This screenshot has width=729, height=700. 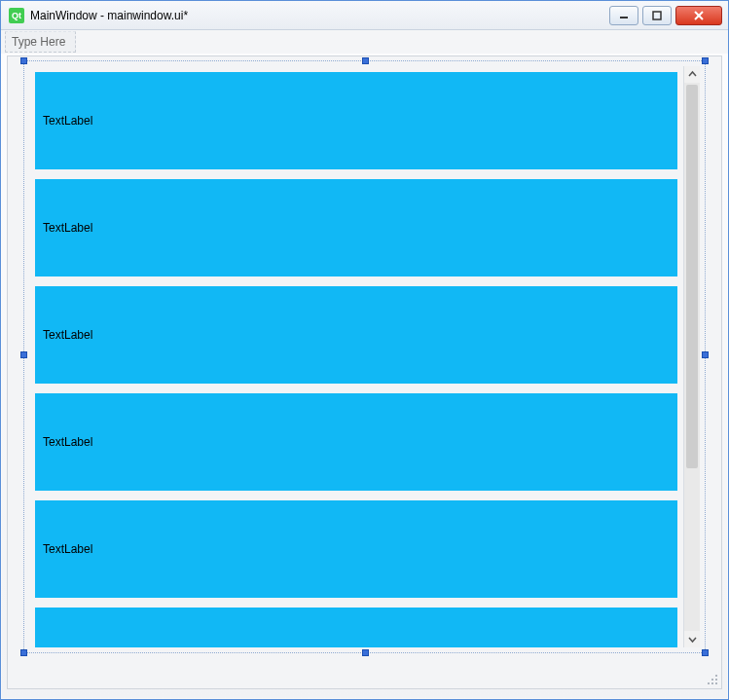 What do you see at coordinates (692, 74) in the screenshot?
I see `scroll-up-button` at bounding box center [692, 74].